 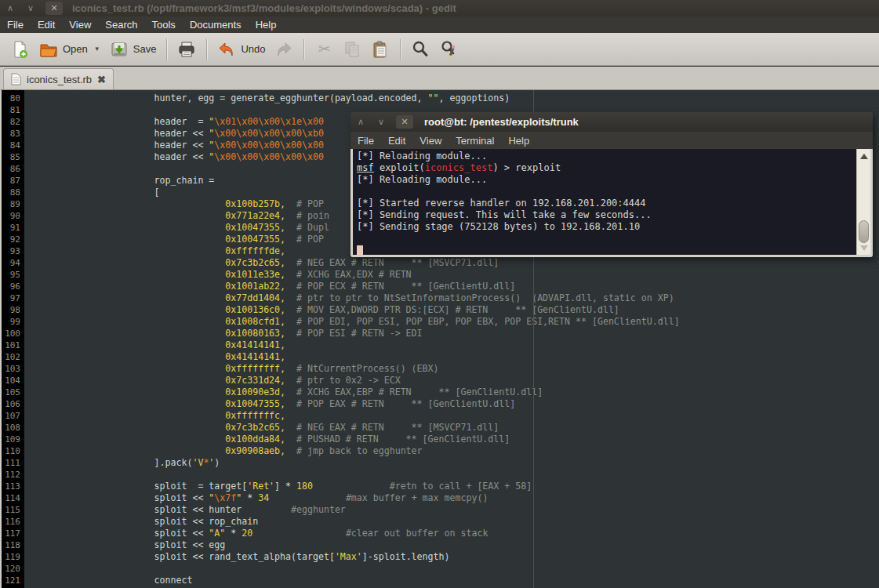 I want to click on terminal-output: [*] Reloading module...msf exploit(iconi…, so click(x=605, y=202).